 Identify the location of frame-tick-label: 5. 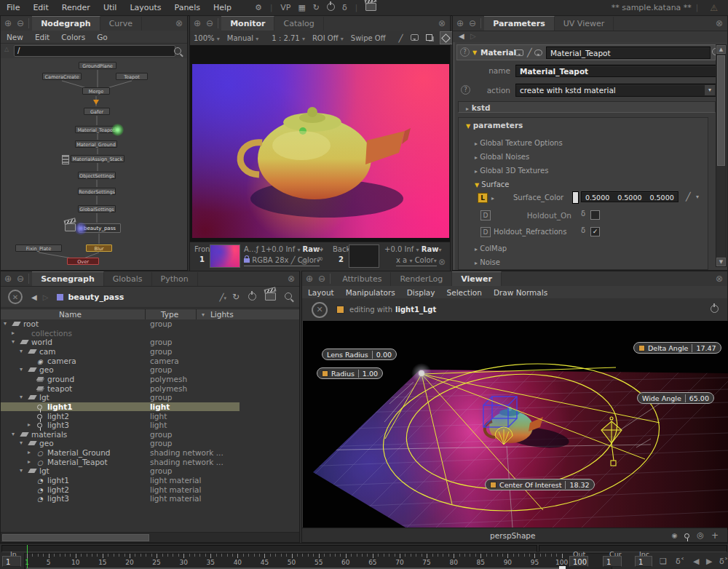
(49, 562).